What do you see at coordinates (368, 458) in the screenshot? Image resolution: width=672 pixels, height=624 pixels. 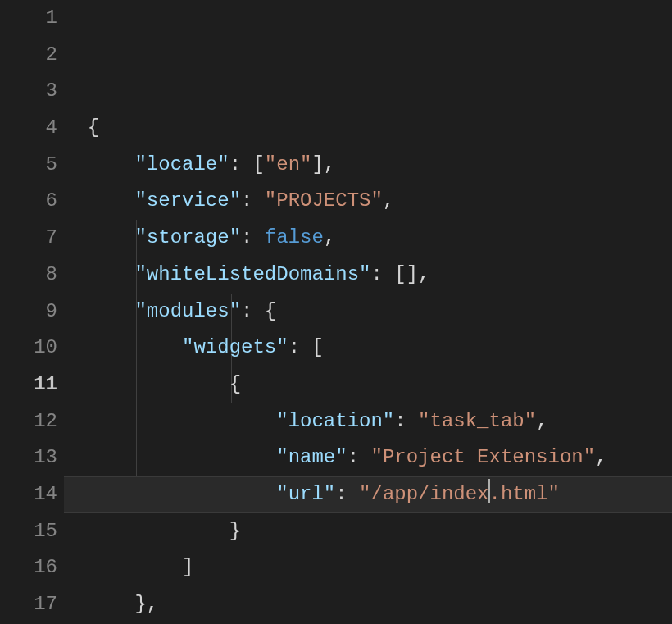 I see `code-line: "name": "Project Extension",` at bounding box center [368, 458].